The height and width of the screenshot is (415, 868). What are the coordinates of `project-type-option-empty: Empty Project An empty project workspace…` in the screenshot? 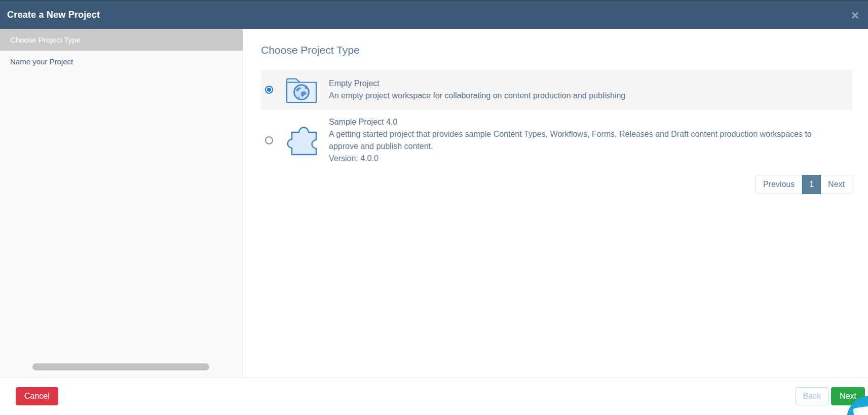 It's located at (556, 90).